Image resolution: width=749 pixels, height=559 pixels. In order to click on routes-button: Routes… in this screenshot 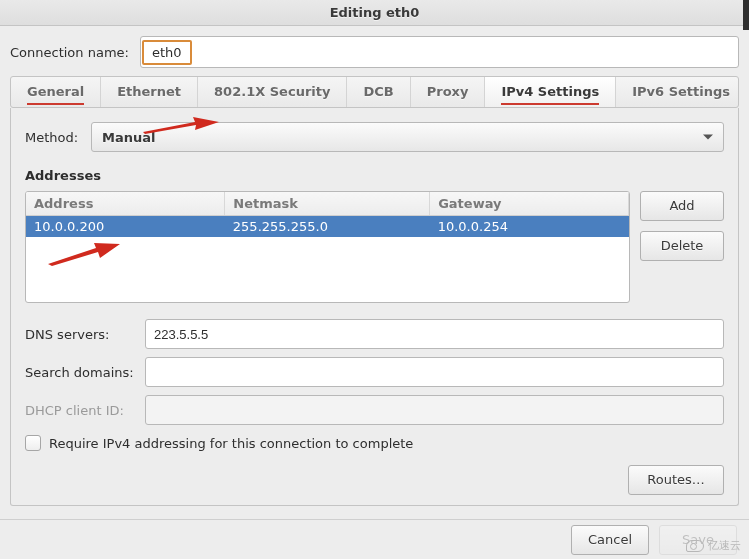, I will do `click(676, 480)`.